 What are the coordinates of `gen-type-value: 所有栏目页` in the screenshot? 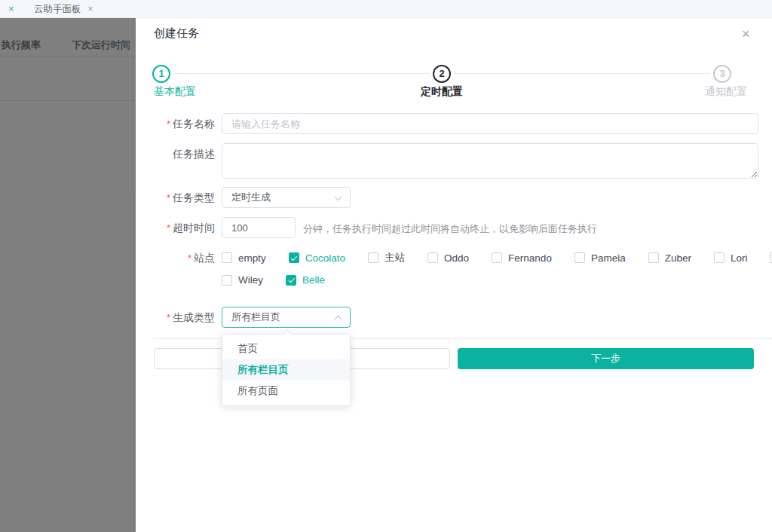 It's located at (256, 316).